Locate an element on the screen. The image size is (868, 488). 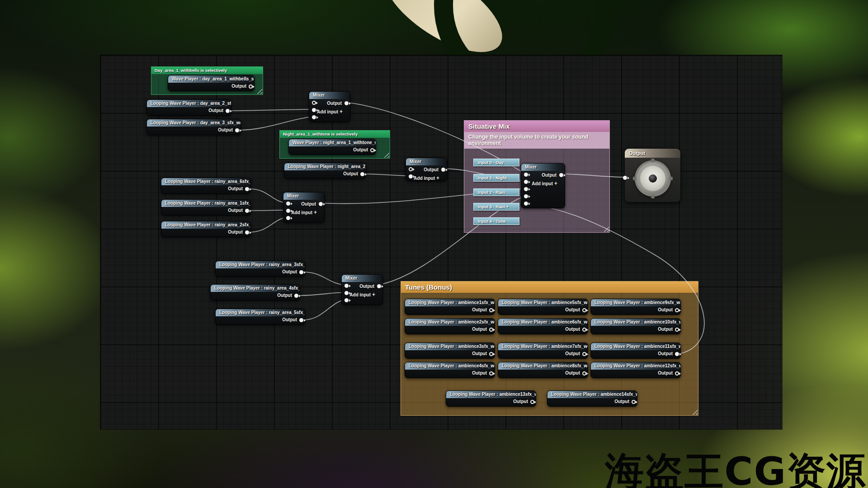
comment-title: Day_area_1_withbells is selectively is located at coordinates (207, 70).